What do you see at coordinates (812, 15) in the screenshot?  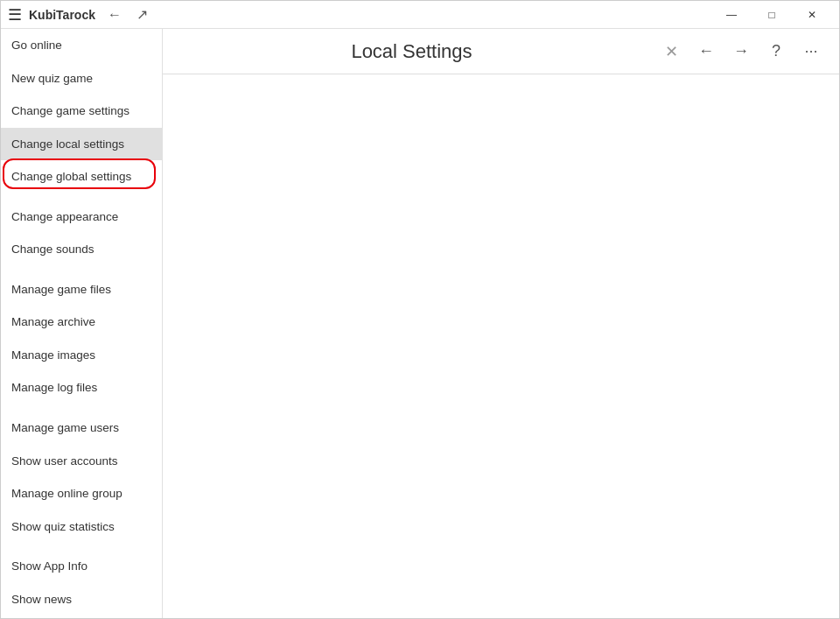 I see `close-button: ✕` at bounding box center [812, 15].